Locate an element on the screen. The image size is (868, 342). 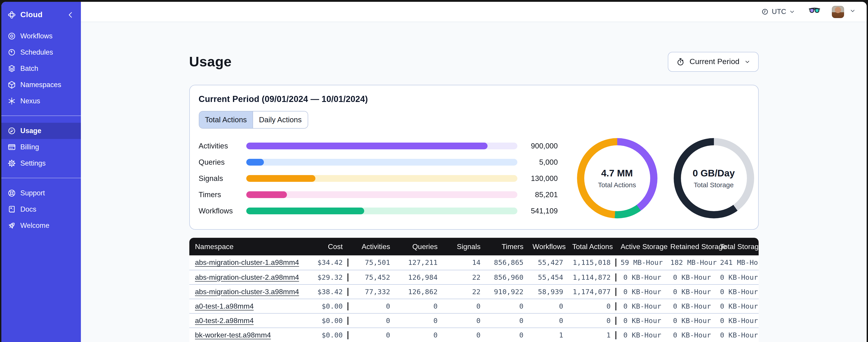
value-cell: $38.42 is located at coordinates (327, 292).